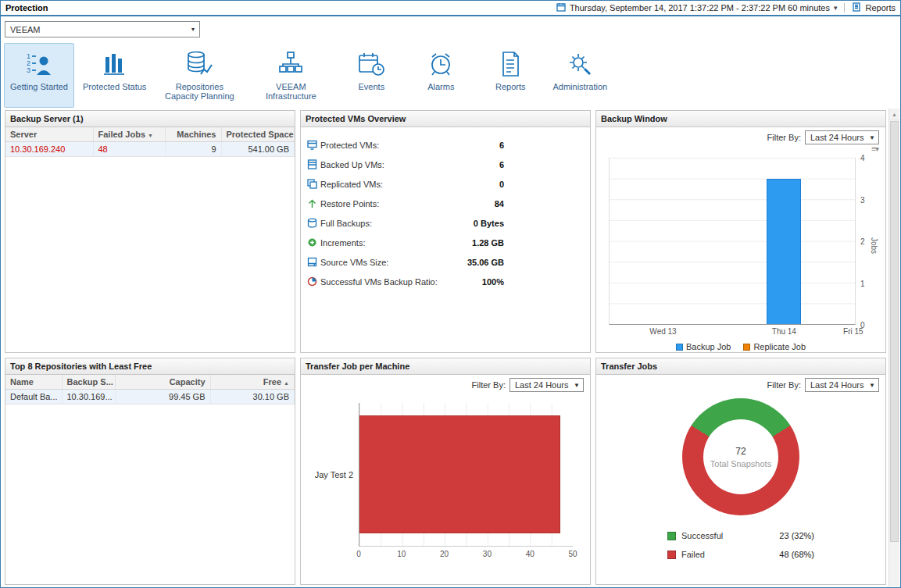  I want to click on failed-jobs-cell: 48, so click(129, 150).